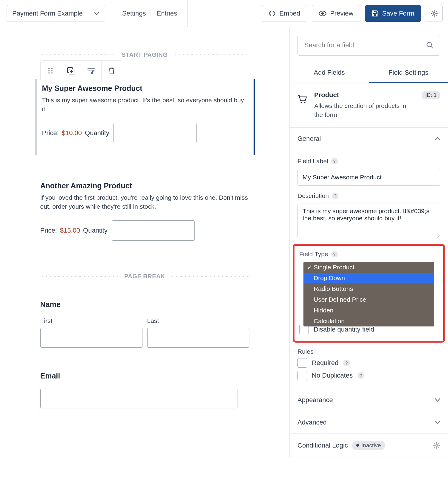  Describe the element at coordinates (369, 289) in the screenshot. I see `option-radio-buttons: Radio Buttons` at that location.